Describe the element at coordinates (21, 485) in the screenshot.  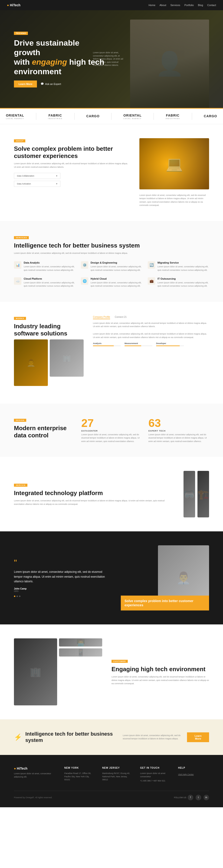
I see `integrated-tag: SERVICE` at that location.